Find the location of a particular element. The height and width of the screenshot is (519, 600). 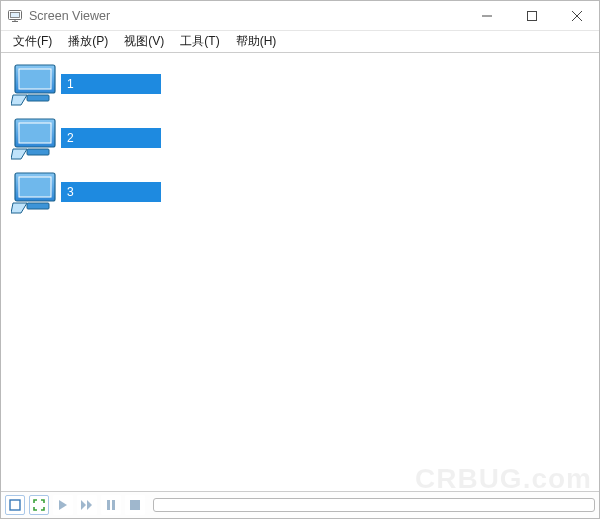

stop-button is located at coordinates (135, 505).